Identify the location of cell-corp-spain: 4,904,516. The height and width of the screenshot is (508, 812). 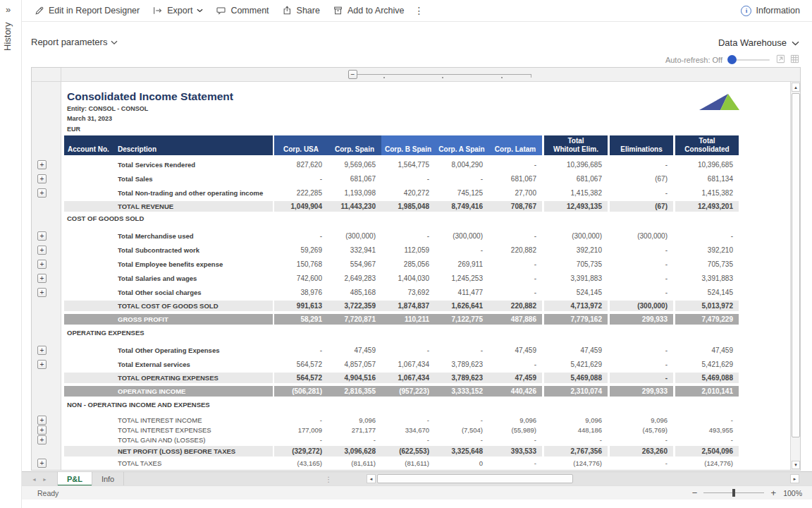
(355, 378).